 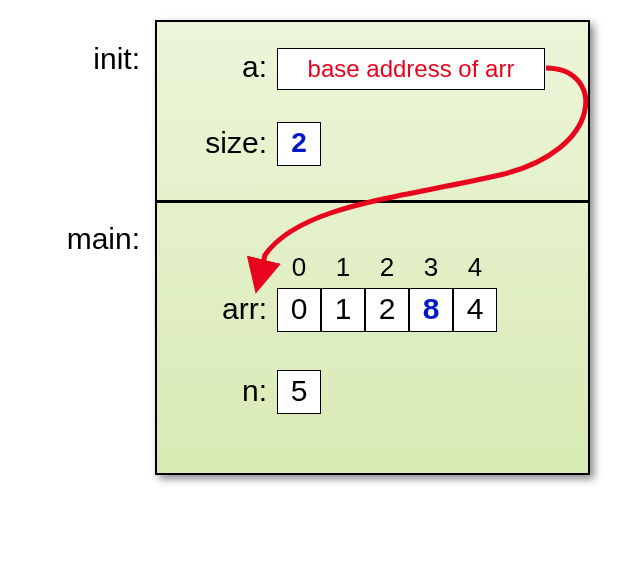 I want to click on arr-index-1: 1, so click(x=343, y=268).